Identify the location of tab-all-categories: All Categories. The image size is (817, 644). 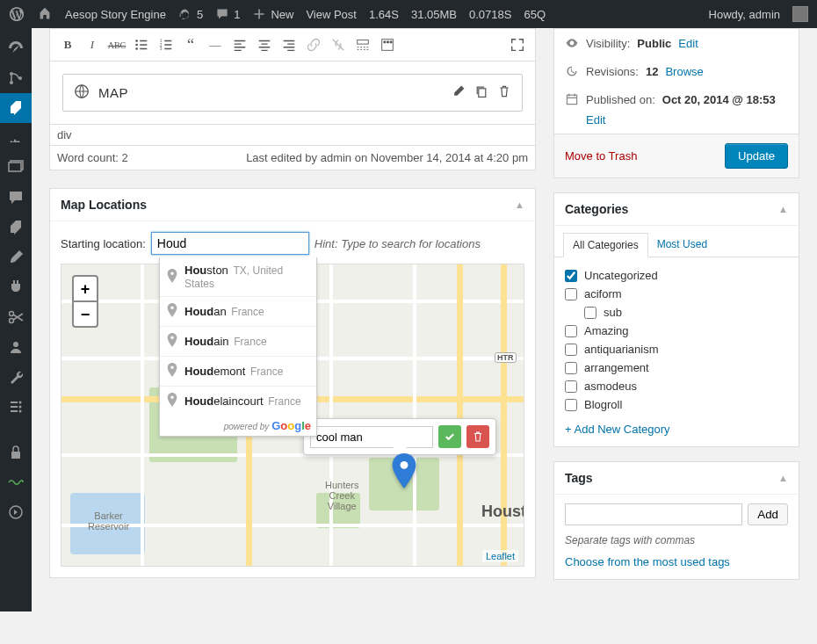
(606, 245).